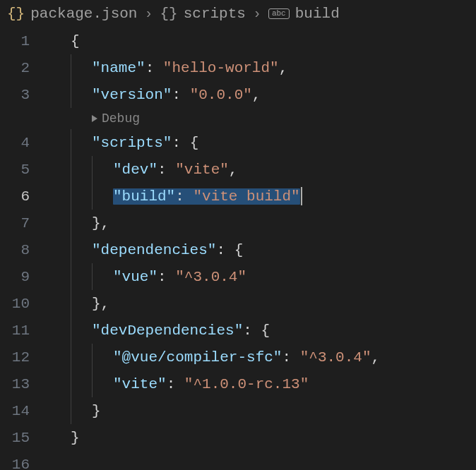 The width and height of the screenshot is (476, 470). What do you see at coordinates (72, 14) in the screenshot?
I see `breadcrumb-item-file: {} package.json` at bounding box center [72, 14].